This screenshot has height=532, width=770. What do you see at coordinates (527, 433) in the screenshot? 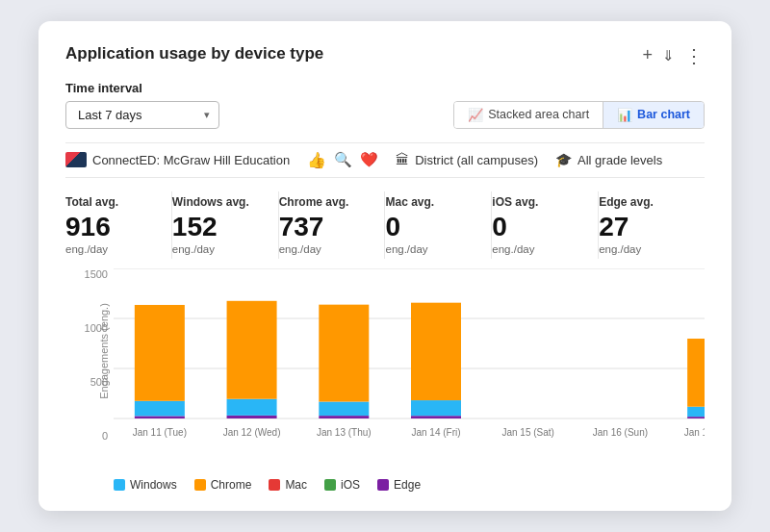
I see `x-label-4: Jan 15 (Sat)` at bounding box center [527, 433].